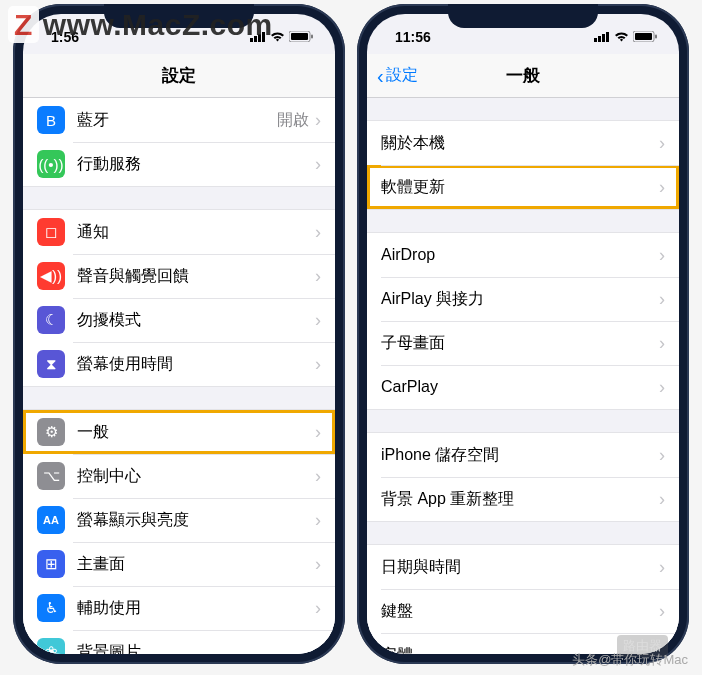  I want to click on settings-row-子母畫面: 子母畫面›, so click(523, 343).